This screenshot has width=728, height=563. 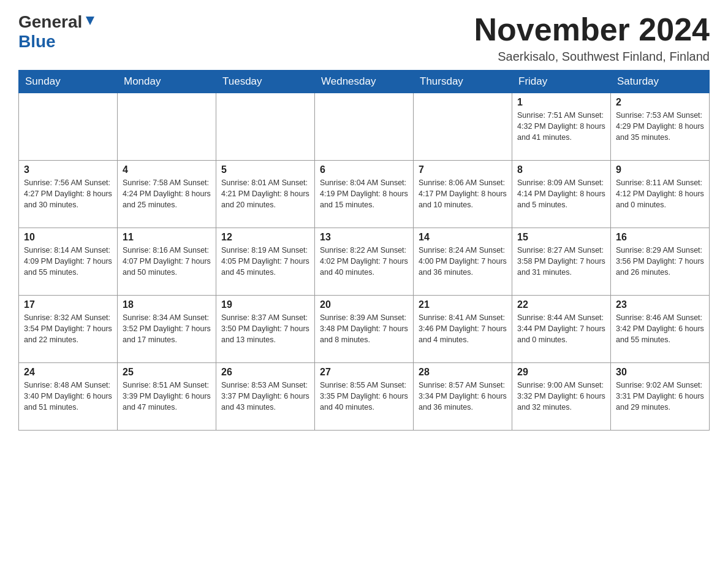 What do you see at coordinates (592, 38) in the screenshot?
I see `title-section: November 2024 Saerkisalo, Southwest Finl…` at bounding box center [592, 38].